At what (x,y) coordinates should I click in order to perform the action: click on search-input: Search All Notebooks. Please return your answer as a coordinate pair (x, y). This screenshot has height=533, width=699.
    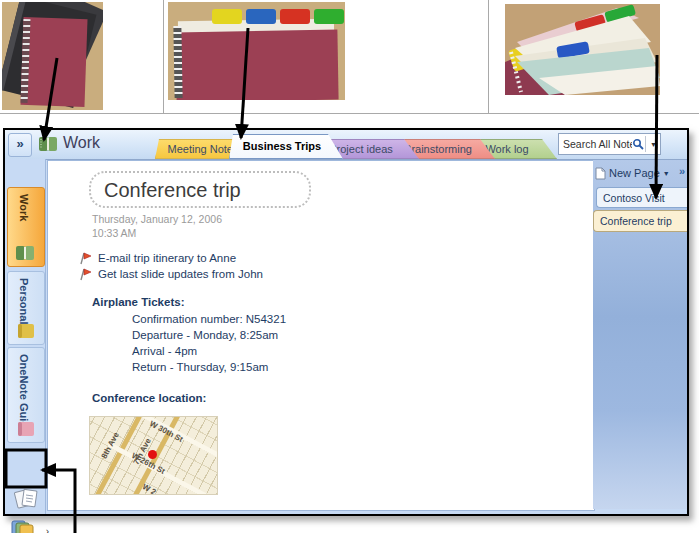
    Looking at the image, I should click on (596, 144).